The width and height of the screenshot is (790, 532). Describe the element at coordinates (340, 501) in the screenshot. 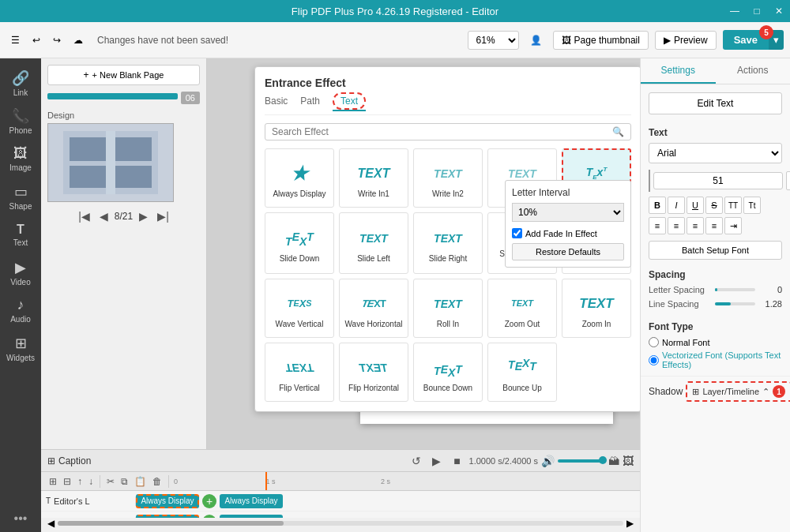

I see `timeline-track-1: T Editor's L Always Display + Always Dis…` at that location.